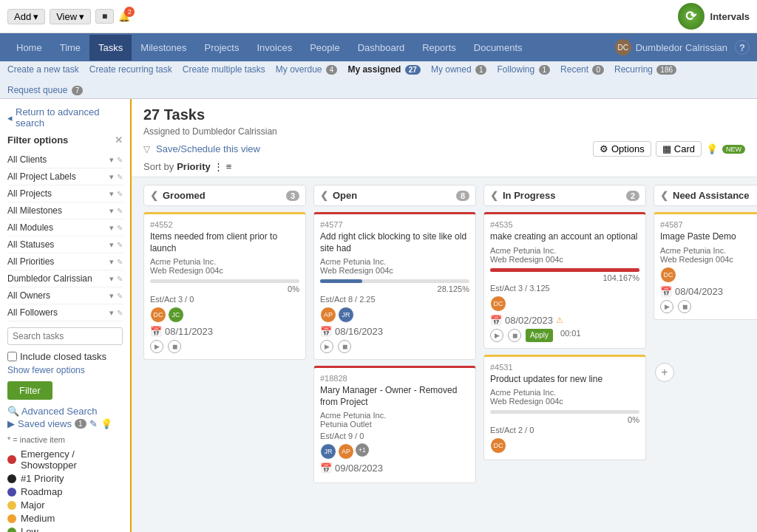 Image resolution: width=757 pixels, height=532 pixels. Describe the element at coordinates (679, 149) in the screenshot. I see `card-button: ▦ Card` at that location.